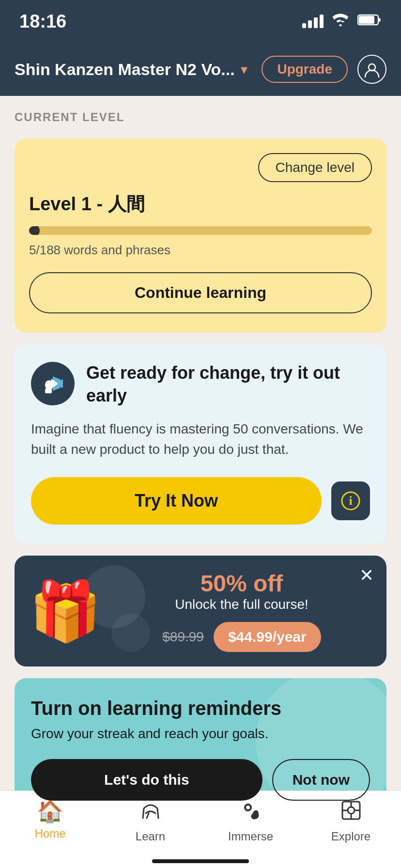  What do you see at coordinates (200, 861) in the screenshot?
I see `home-indicator` at bounding box center [200, 861].